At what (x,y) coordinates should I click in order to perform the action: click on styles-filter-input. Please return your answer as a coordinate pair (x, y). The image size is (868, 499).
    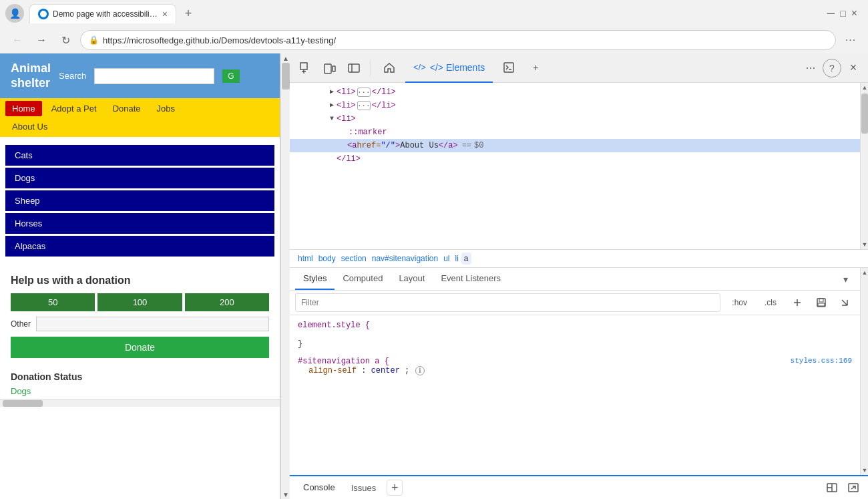
    Looking at the image, I should click on (507, 303).